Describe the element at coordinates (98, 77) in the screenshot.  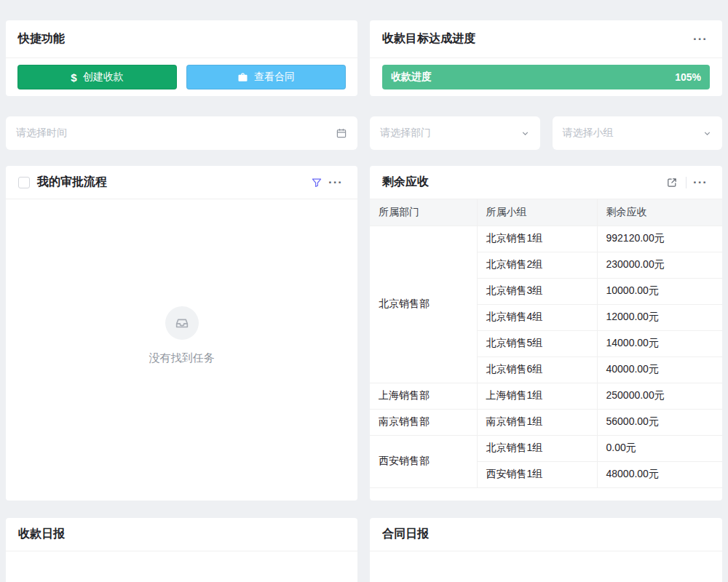
I see `create-payment-button: $ 创建收款` at that location.